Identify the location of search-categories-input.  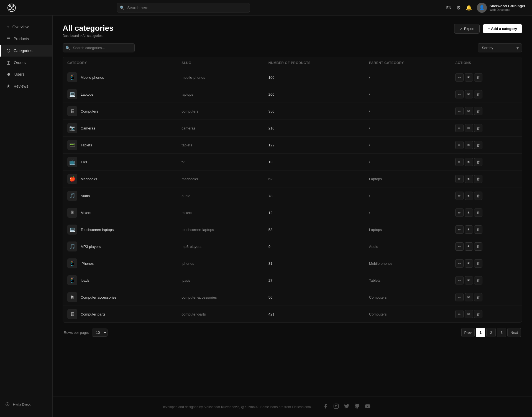
(99, 48).